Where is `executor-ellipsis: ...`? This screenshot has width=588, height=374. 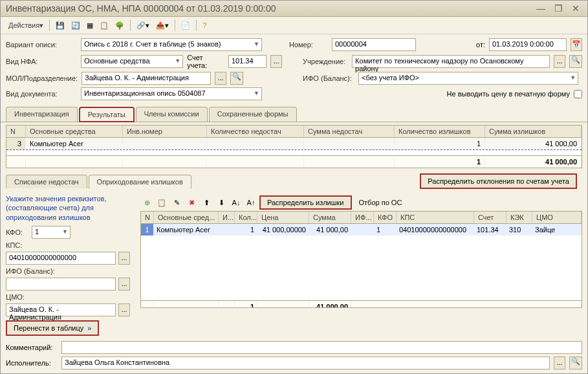
executor-ellipsis: ... is located at coordinates (560, 363).